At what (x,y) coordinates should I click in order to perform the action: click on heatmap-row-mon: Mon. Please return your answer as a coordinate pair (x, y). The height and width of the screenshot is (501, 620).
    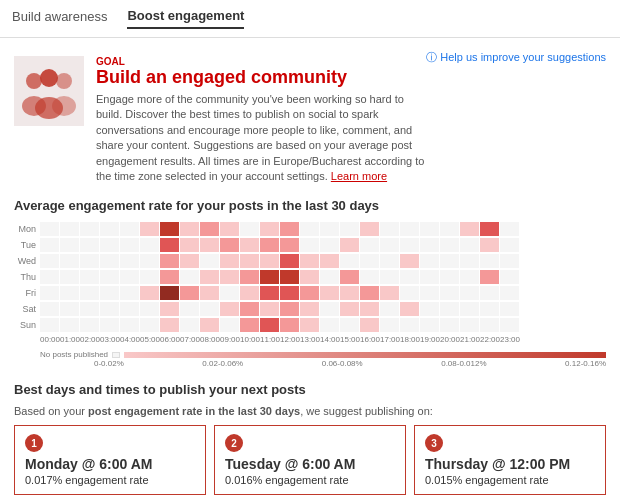
    Looking at the image, I should click on (310, 229).